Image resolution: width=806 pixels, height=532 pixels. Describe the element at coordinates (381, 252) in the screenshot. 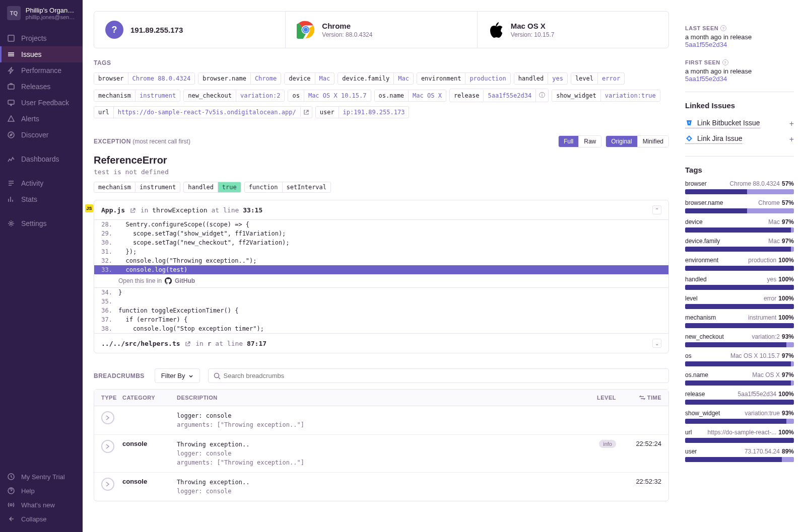

I see `code-line: 31. });` at that location.